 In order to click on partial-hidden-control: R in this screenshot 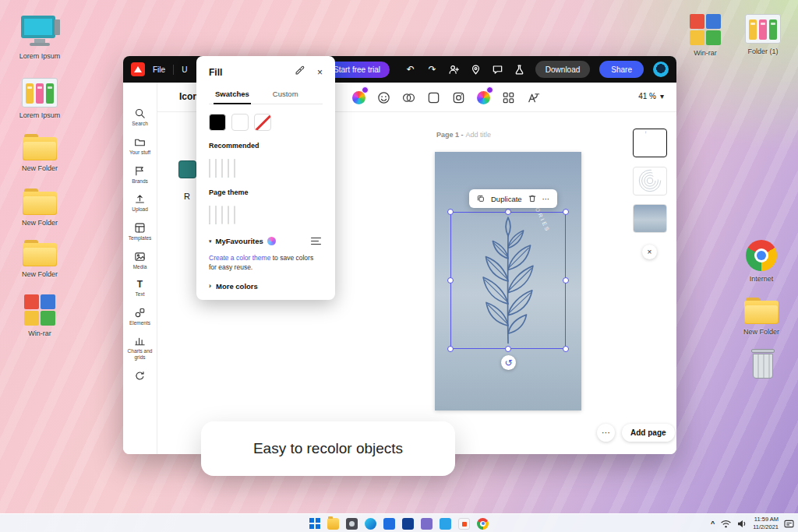, I will do `click(187, 196)`.